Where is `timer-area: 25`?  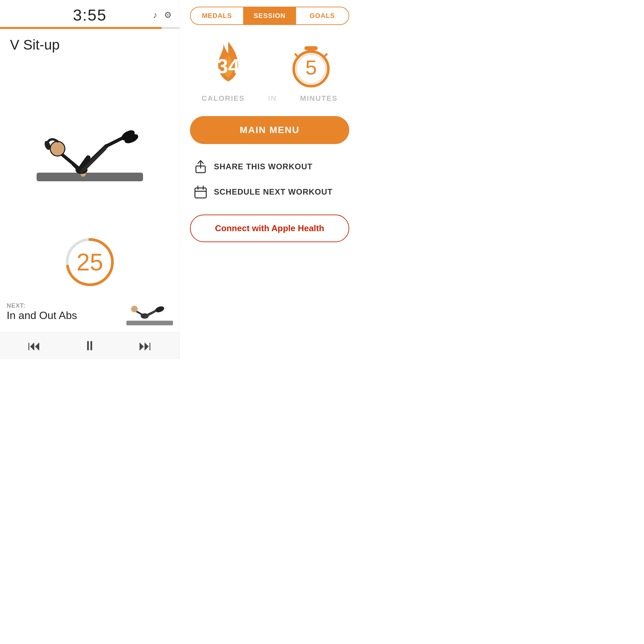 timer-area: 25 is located at coordinates (90, 264).